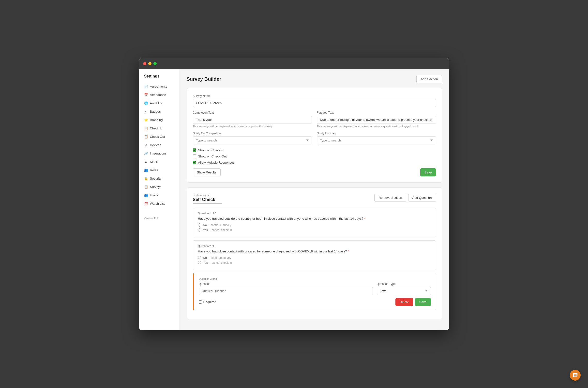 The width and height of the screenshot is (588, 388). Describe the element at coordinates (315, 213) in the screenshot. I see `question-1-num: Question 1 of 3` at that location.